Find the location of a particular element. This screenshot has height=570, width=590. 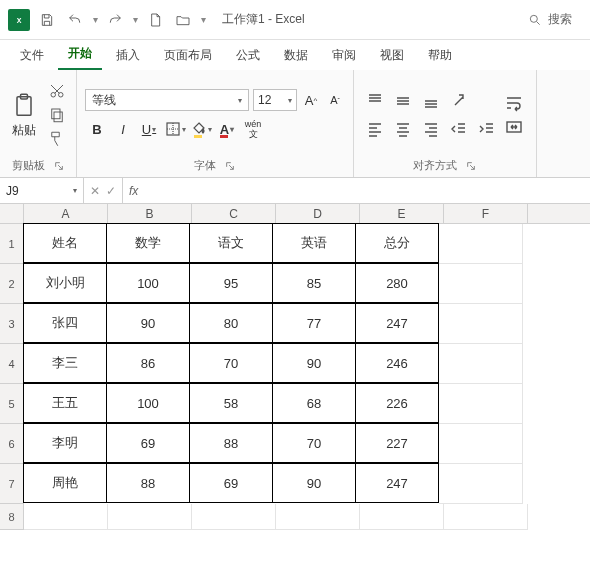

align-right-icon is located at coordinates (431, 129).